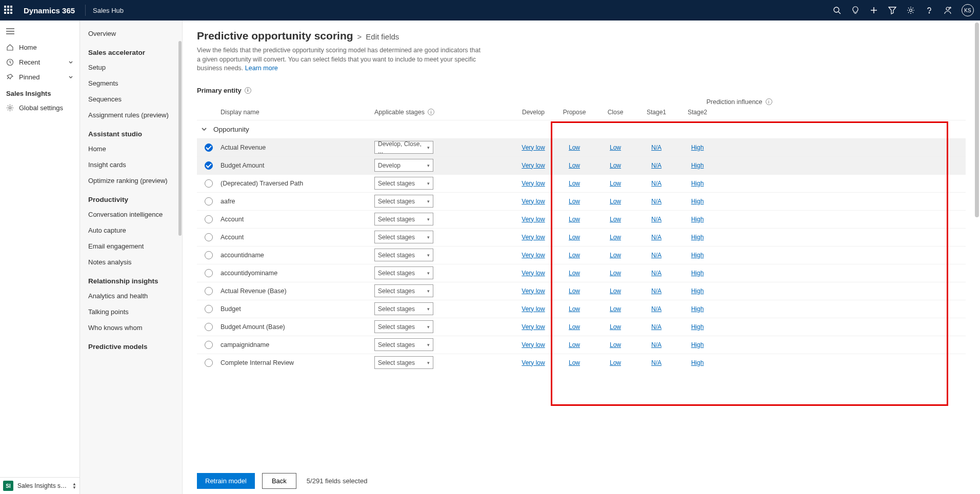  What do you see at coordinates (9, 10) in the screenshot?
I see `app-launcher-icon` at bounding box center [9, 10].